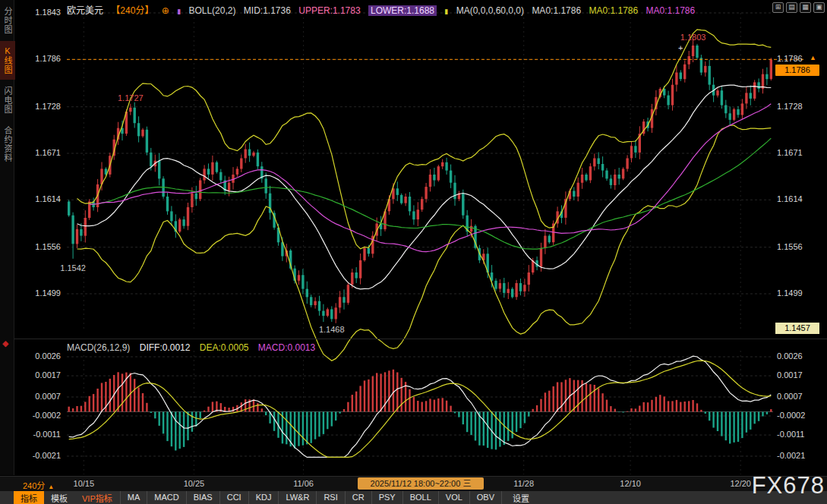 The width and height of the screenshot is (827, 504). Describe the element at coordinates (788, 486) in the screenshot. I see `watermark: FX678` at that location.